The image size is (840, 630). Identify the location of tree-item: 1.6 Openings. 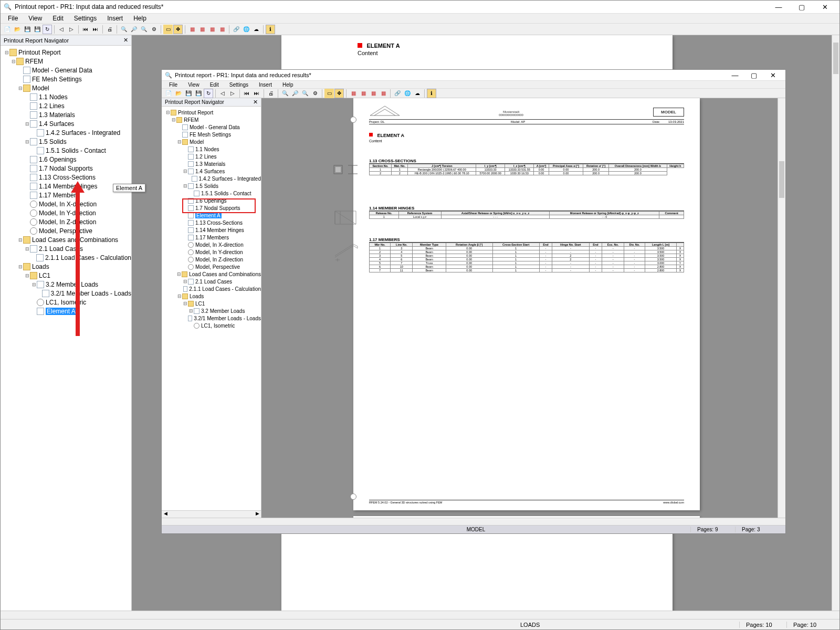
(66, 160).